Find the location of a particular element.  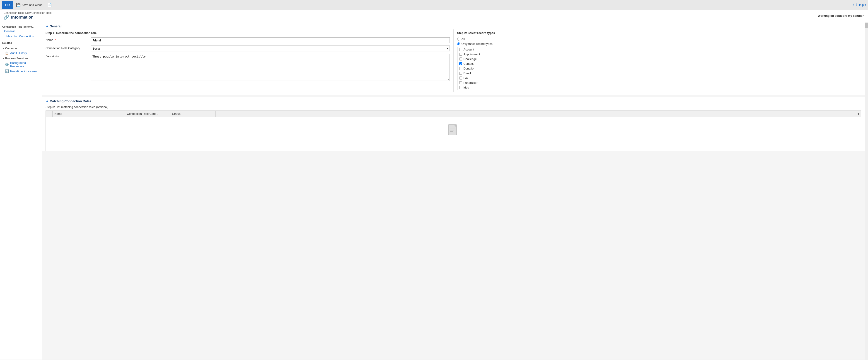

table-filter-button: ▼ is located at coordinates (859, 114).